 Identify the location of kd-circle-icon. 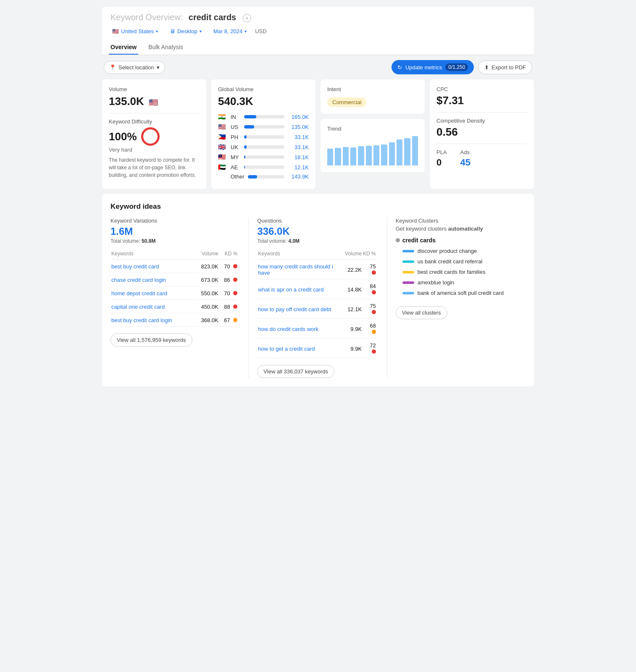
(150, 136).